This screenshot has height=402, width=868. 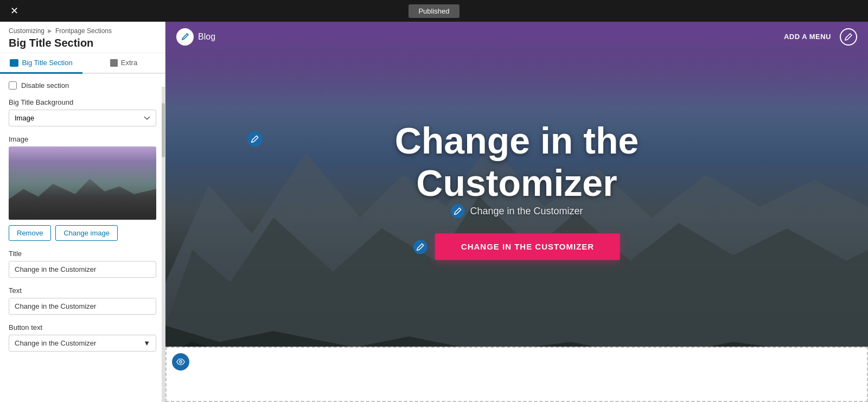 What do you see at coordinates (82, 43) in the screenshot?
I see `sidebar-section-title: Big Title Section` at bounding box center [82, 43].